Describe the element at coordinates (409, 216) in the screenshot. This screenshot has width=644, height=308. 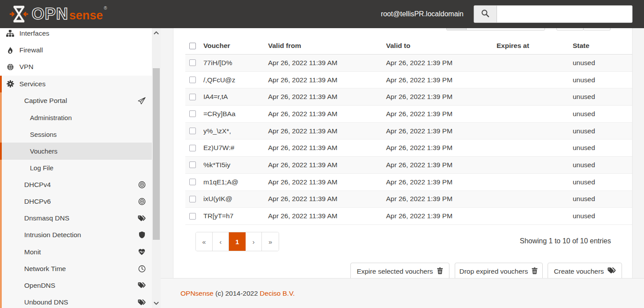
I see `table-row: TR[yT=h7 Apr 26, 2022 11:39 AM Apr 26, 2…` at that location.